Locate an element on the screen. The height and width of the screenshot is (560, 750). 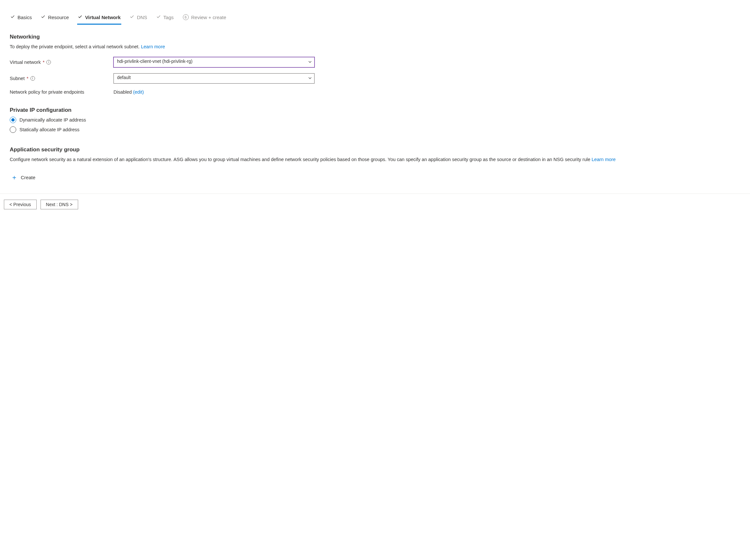
tab-label: Review + create is located at coordinates (209, 17).